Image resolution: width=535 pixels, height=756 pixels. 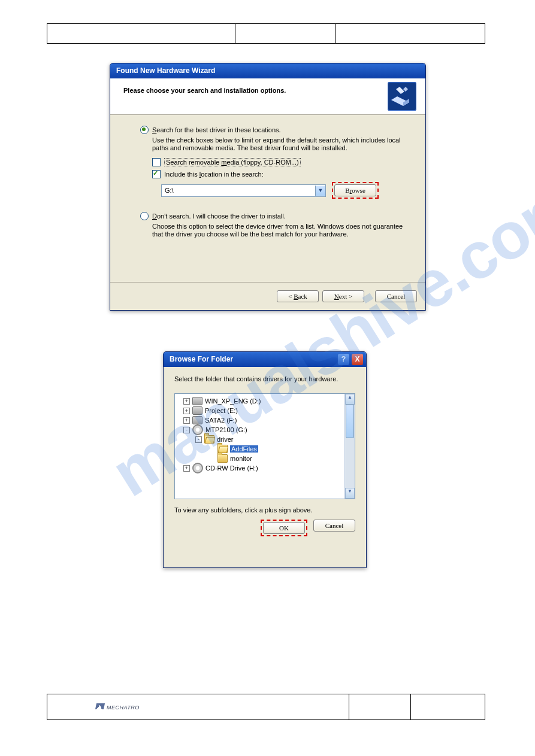 What do you see at coordinates (217, 130) in the screenshot?
I see `option-search-best-label: Search for the best driver in these loca…` at bounding box center [217, 130].